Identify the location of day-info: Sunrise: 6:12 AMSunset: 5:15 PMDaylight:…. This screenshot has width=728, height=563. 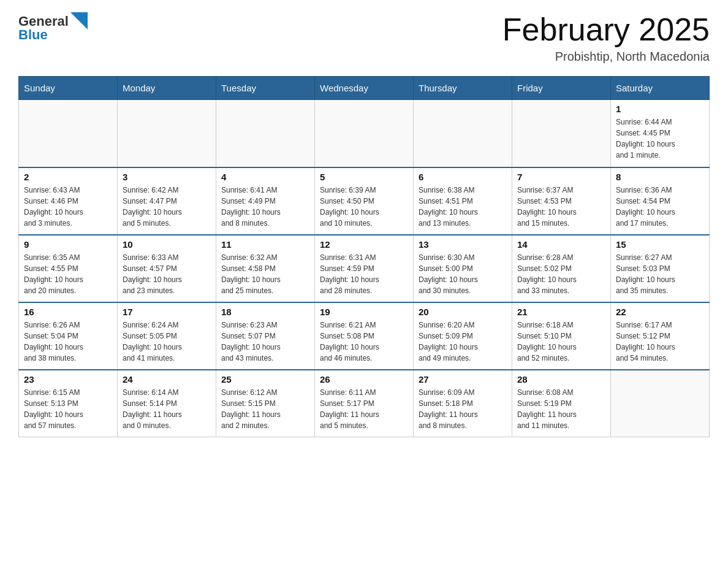
(265, 409).